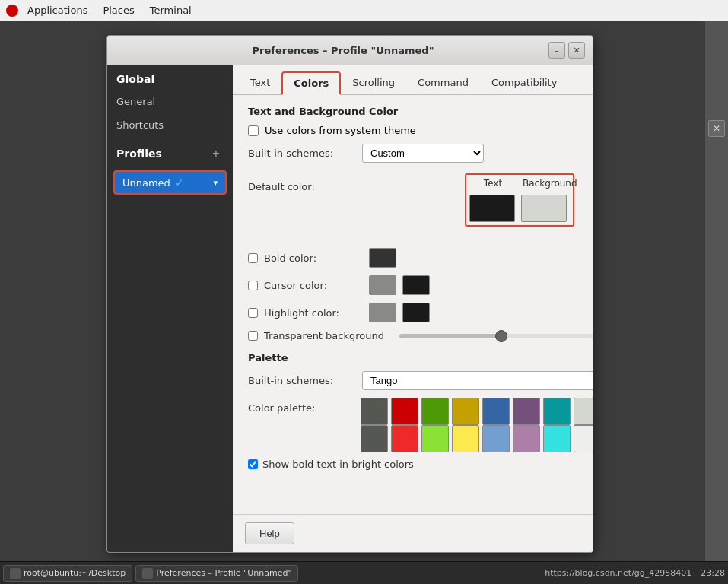 The image size is (728, 584). What do you see at coordinates (253, 313) in the screenshot?
I see `highlight-color-checkbox` at bounding box center [253, 313].